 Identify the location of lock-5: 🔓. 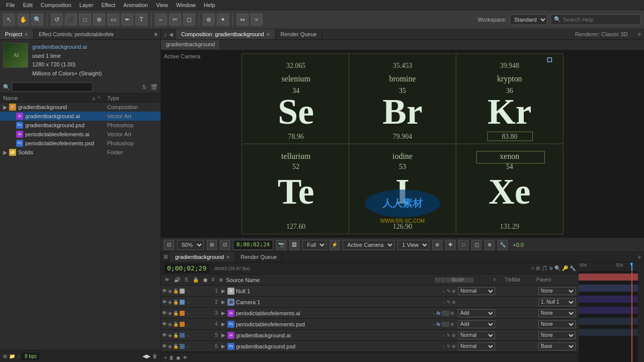
(176, 335).